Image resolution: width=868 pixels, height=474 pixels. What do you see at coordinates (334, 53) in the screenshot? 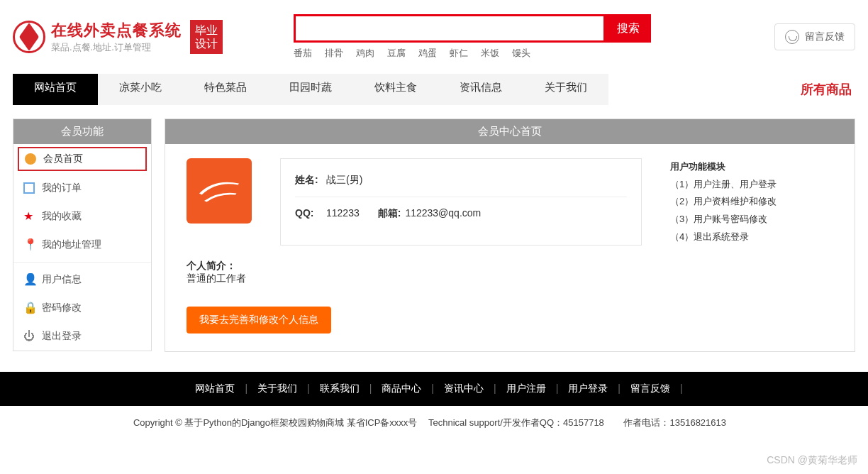
I see `hot-tag: 排骨` at bounding box center [334, 53].